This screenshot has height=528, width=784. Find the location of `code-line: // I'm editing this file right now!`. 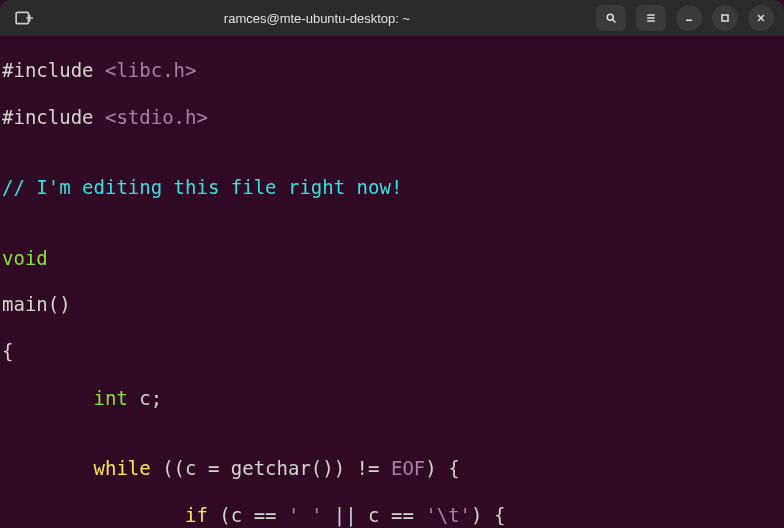

code-line: // I'm editing this file right now! is located at coordinates (392, 188).